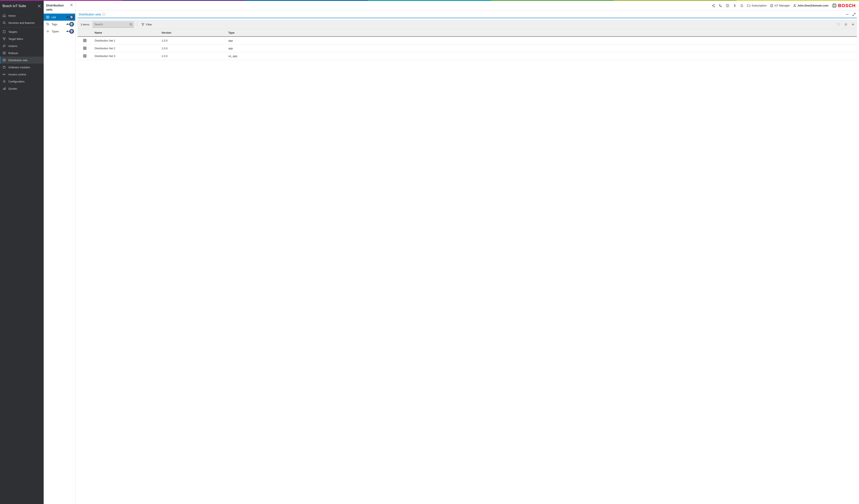 The image size is (859, 504). What do you see at coordinates (4, 53) in the screenshot?
I see `cube-icon` at bounding box center [4, 53].